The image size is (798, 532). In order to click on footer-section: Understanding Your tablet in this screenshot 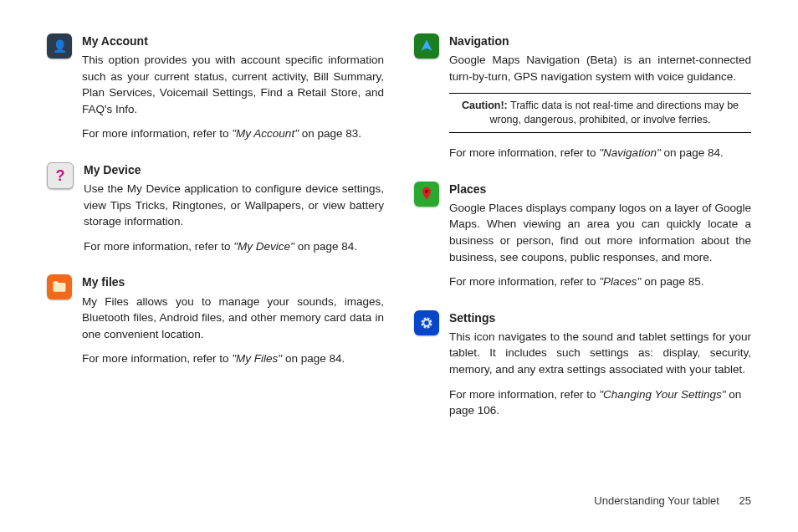, I will do `click(657, 500)`.